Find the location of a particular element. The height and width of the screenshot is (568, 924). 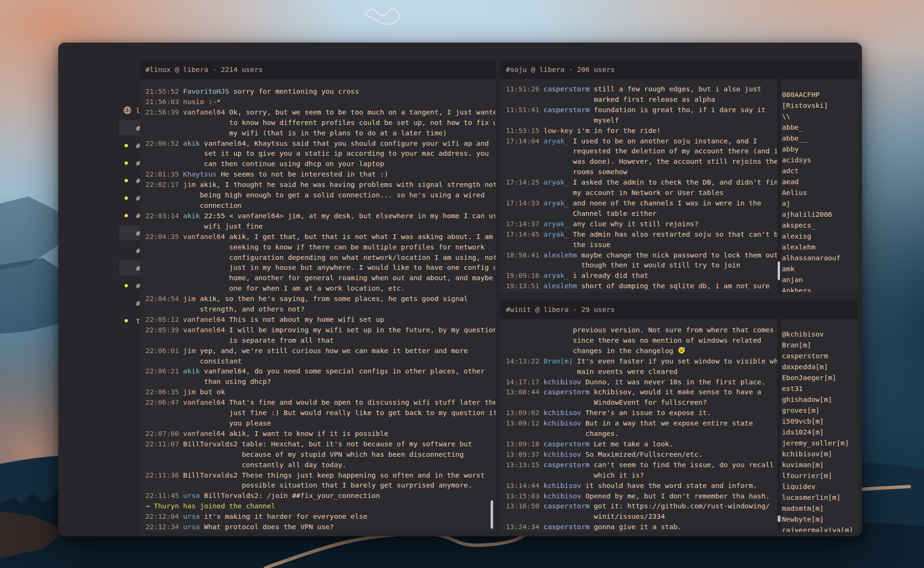

userlist-item: abbe_ is located at coordinates (819, 127).